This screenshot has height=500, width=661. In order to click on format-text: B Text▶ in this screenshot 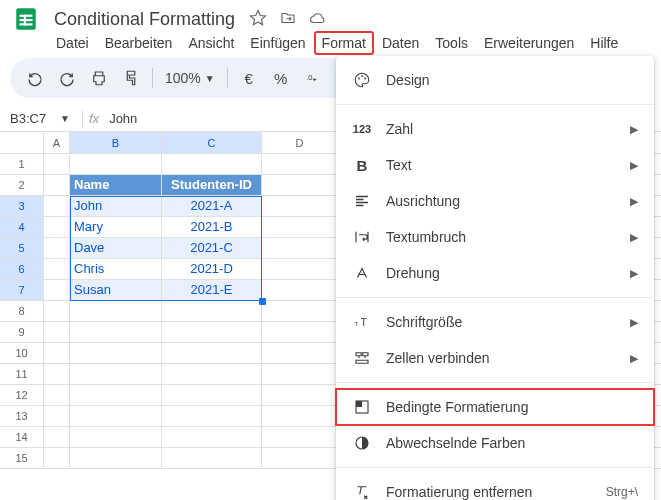, I will do `click(495, 165)`.